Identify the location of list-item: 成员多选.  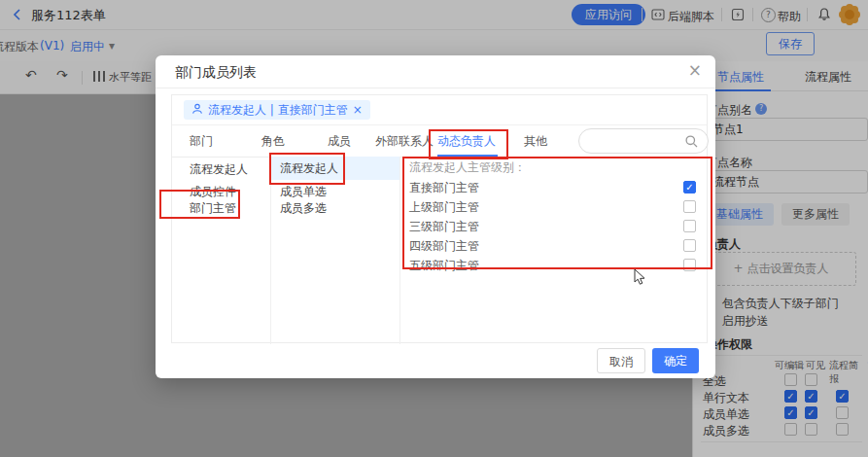
(334, 208).